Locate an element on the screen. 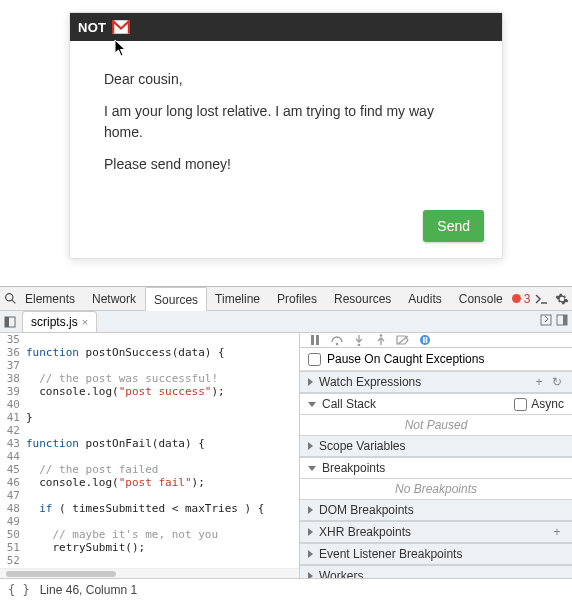  gutter-line: 50 is located at coordinates (13, 534).